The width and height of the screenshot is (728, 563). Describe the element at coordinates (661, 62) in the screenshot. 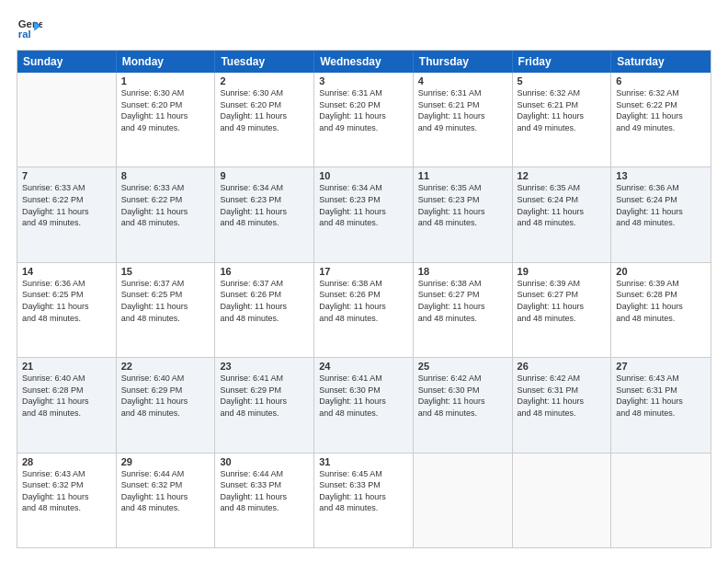

I see `calendar-header-cell: Saturday` at that location.